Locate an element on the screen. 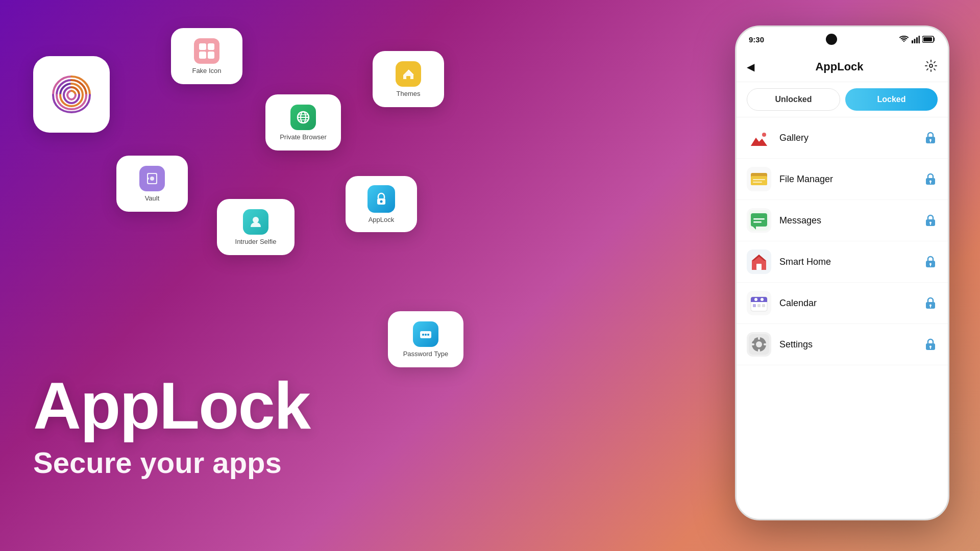  password-type-card: Password Type is located at coordinates (426, 339).